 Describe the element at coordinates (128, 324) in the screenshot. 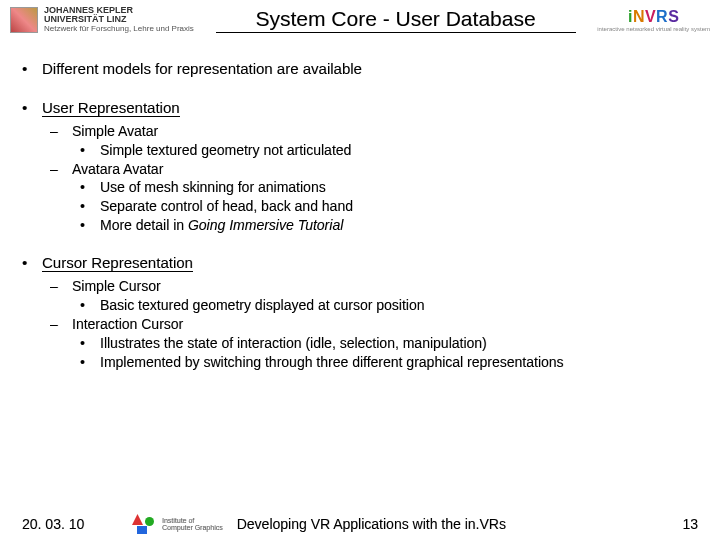

I see `bullet-text: Interaction Cursor` at that location.